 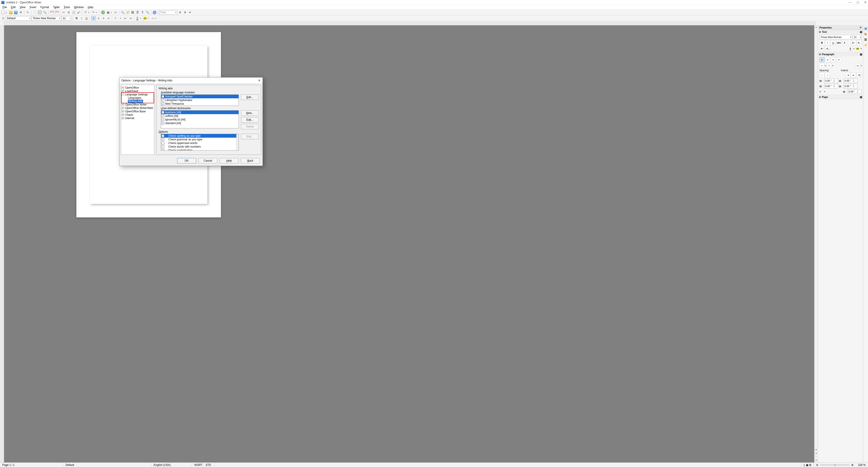 I want to click on dict-edit-button: Edit..., so click(x=250, y=120).